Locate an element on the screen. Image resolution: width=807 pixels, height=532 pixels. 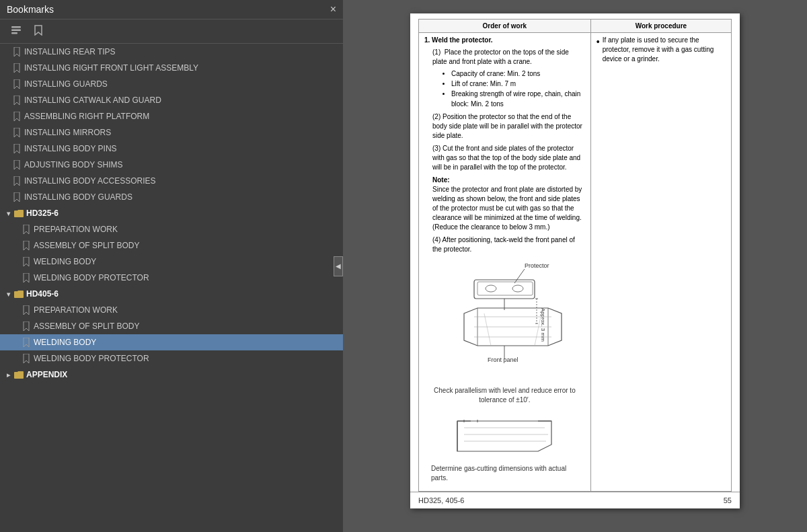
bookmark-item-hd405-6: ▾HD405-6 is located at coordinates (171, 294).